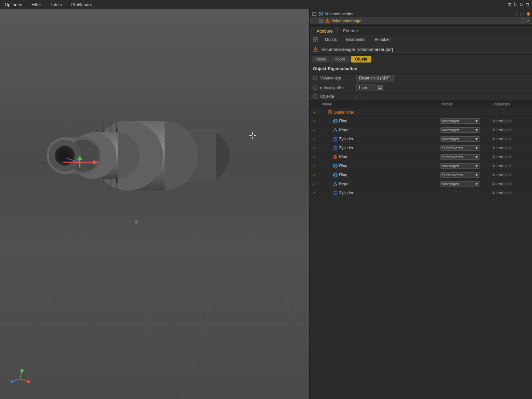 The height and width of the screenshot is (399, 532). What do you see at coordinates (366, 88) in the screenshot?
I see `spinner-input-voxelgroesse` at bounding box center [366, 88].